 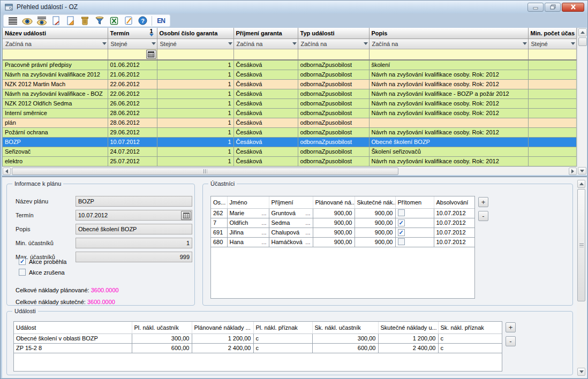 I want to click on scroll-right-button, so click(x=573, y=171).